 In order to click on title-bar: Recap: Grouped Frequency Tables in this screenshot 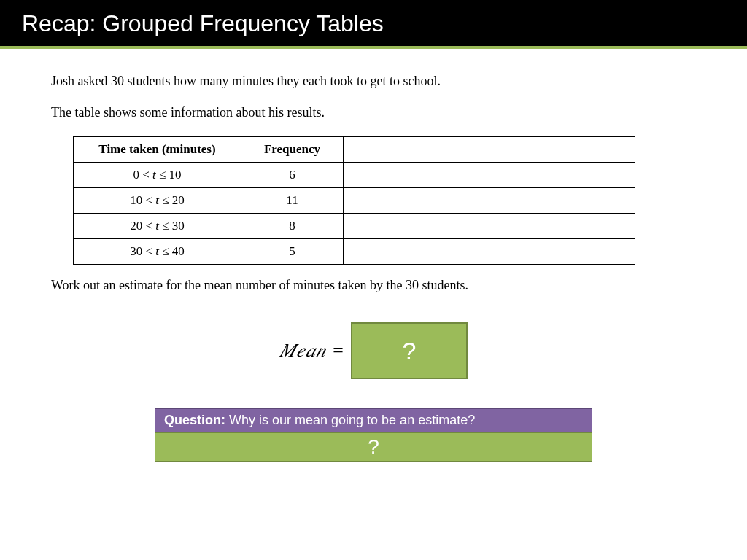, I will do `click(374, 23)`.